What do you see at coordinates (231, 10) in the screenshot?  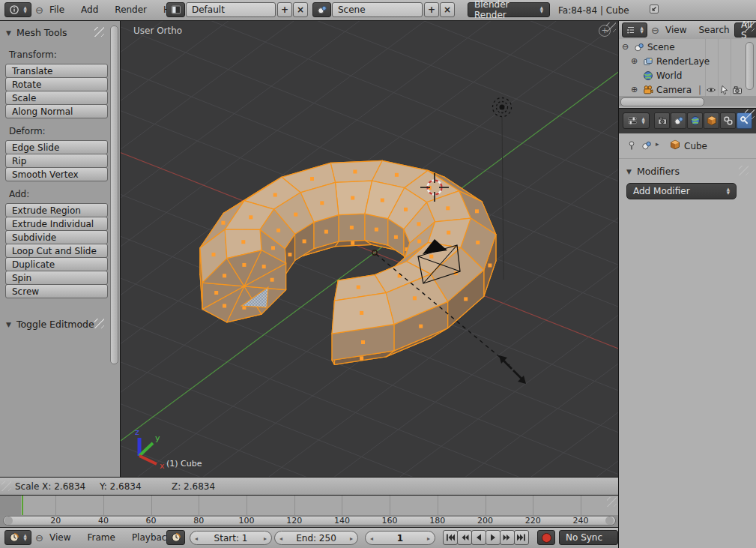 I see `screen-layout-field: Default` at bounding box center [231, 10].